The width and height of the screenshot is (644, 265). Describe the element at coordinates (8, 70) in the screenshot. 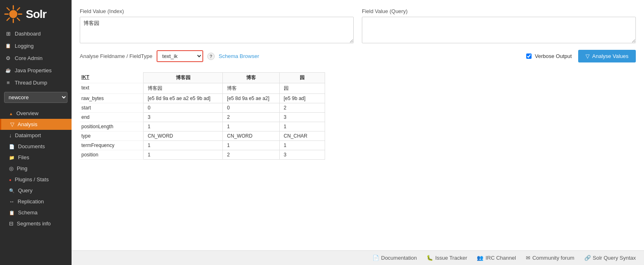

I see `java-icon` at that location.